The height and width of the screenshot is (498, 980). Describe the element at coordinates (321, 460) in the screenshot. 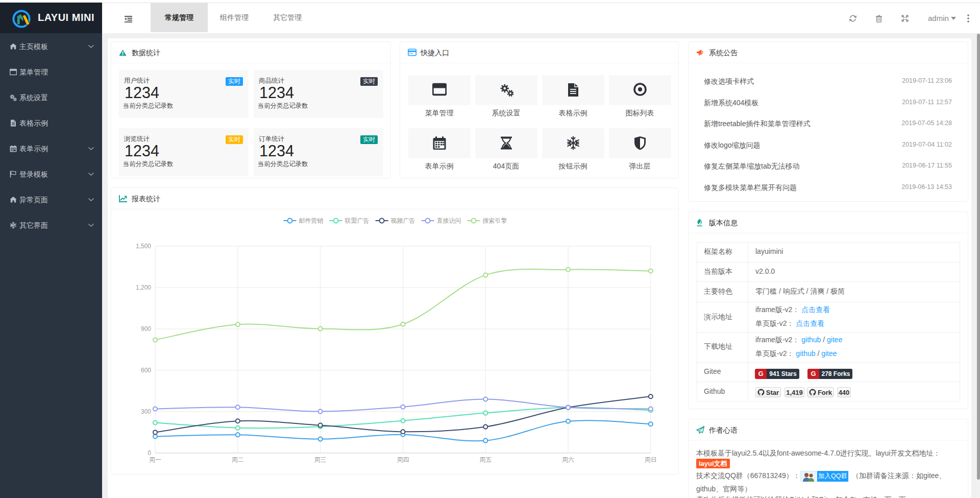

I see `svg-text: 周三` at that location.